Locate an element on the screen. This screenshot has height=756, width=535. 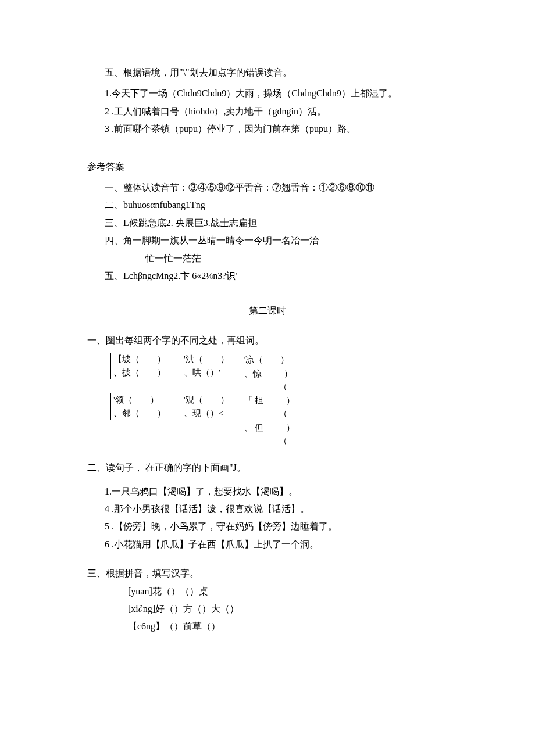
pair-6-a-text: 「 担 is located at coordinates (254, 400).